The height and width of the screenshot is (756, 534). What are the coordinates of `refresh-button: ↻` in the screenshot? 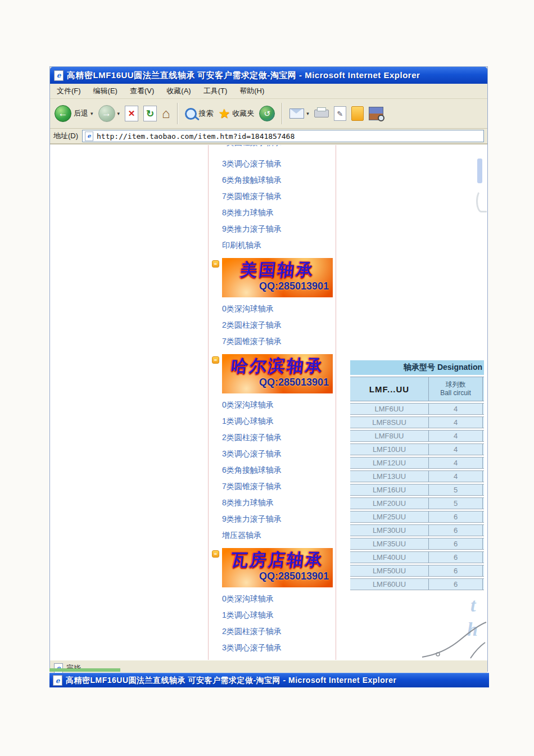 It's located at (150, 114).